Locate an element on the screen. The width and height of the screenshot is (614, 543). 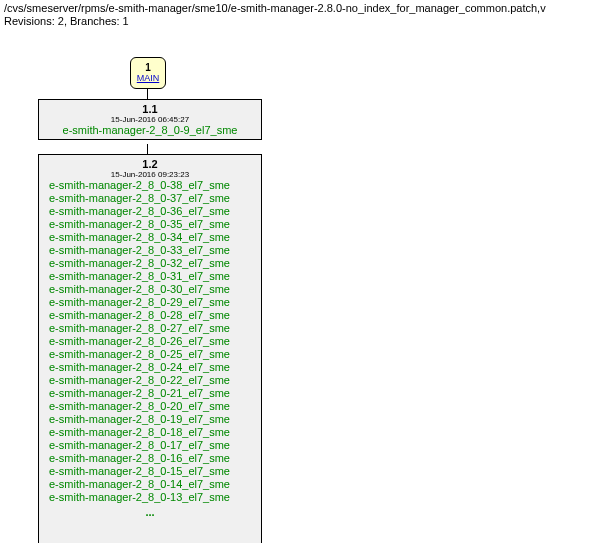
revision-tag: e-smith-manager-2_8_0-28_el7_sme is located at coordinates (152, 316).